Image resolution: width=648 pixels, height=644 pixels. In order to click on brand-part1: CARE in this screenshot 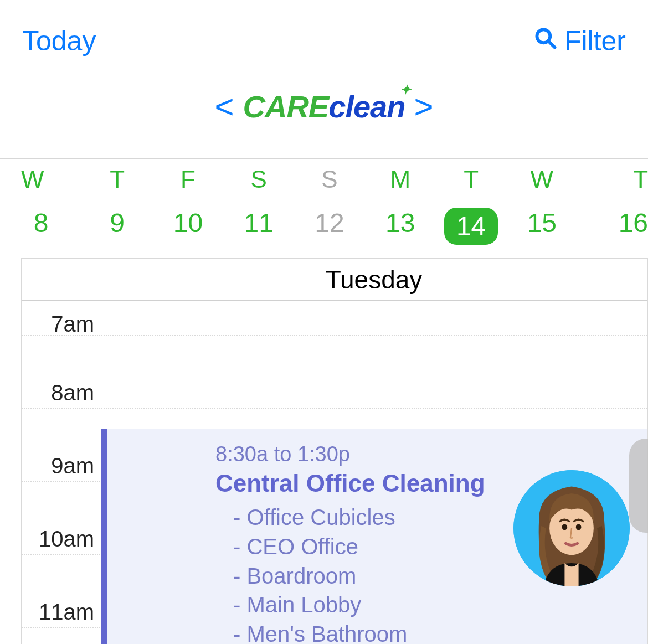, I will do `click(286, 106)`.